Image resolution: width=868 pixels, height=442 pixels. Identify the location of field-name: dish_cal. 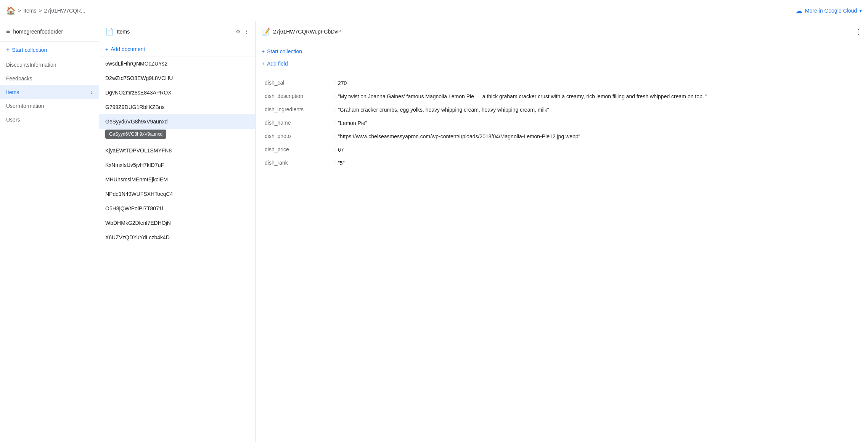
(299, 82).